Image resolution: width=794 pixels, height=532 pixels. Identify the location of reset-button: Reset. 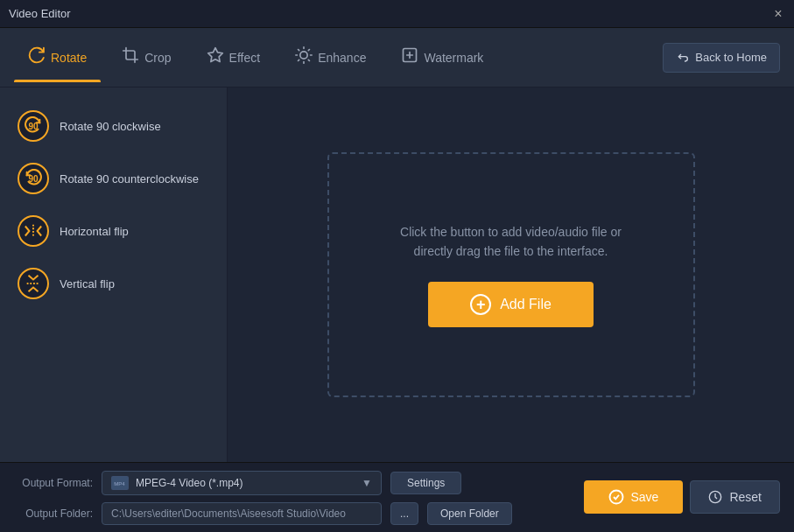
(735, 497).